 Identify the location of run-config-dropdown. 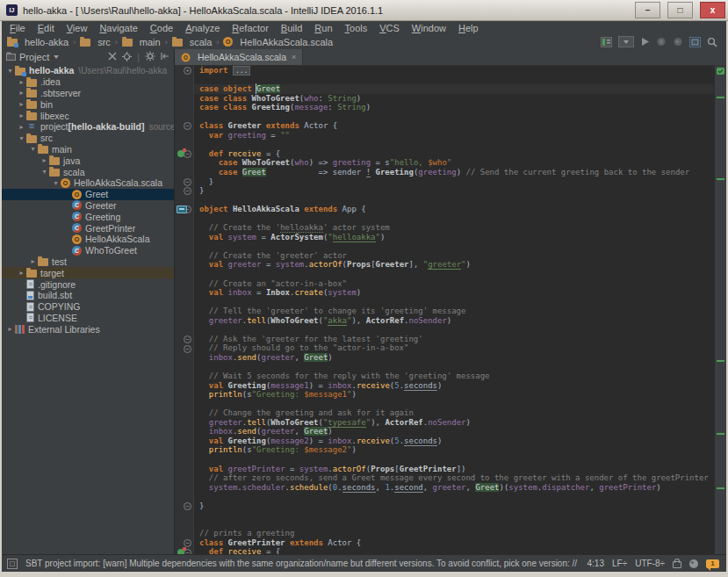
(626, 42).